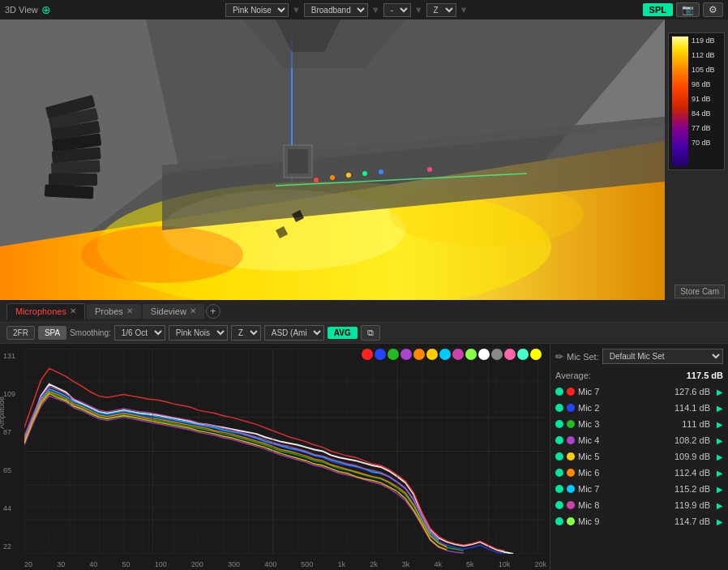 The image size is (728, 570). Describe the element at coordinates (658, 10) in the screenshot. I see `spl-button: SPL` at that location.